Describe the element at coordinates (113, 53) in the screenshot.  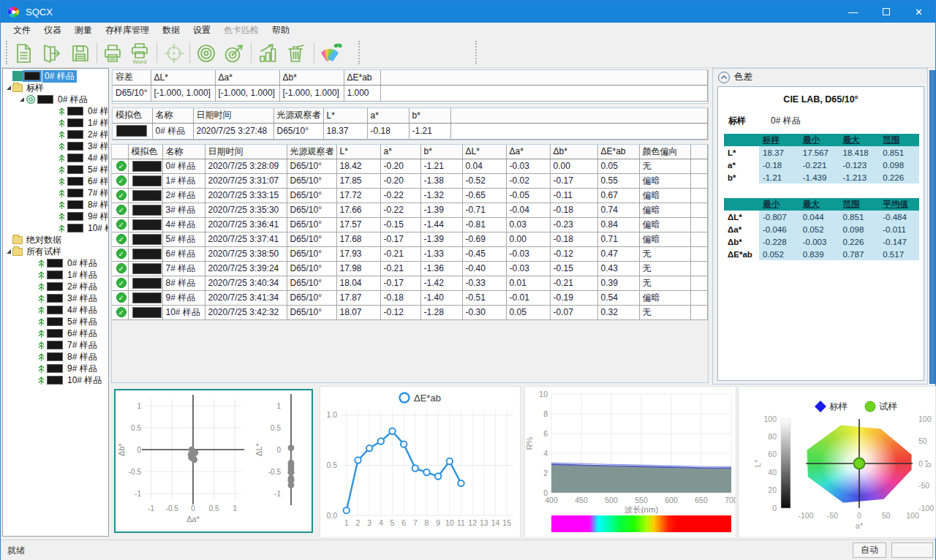
I see `print-button` at that location.